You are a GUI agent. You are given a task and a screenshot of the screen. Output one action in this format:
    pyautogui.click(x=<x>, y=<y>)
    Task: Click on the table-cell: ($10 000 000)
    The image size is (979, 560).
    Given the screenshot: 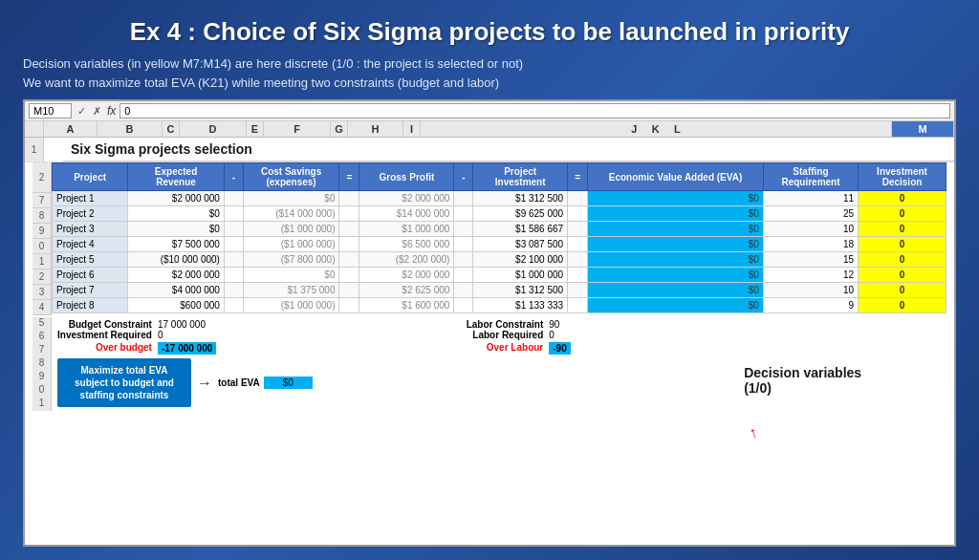 What is the action you would take?
    pyautogui.click(x=176, y=260)
    